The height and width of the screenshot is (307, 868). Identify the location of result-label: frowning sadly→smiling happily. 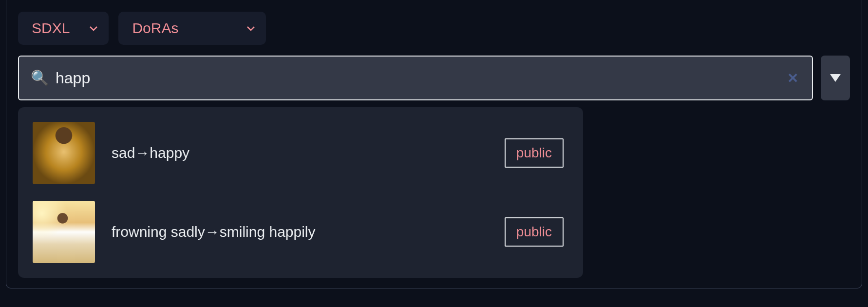
(300, 232).